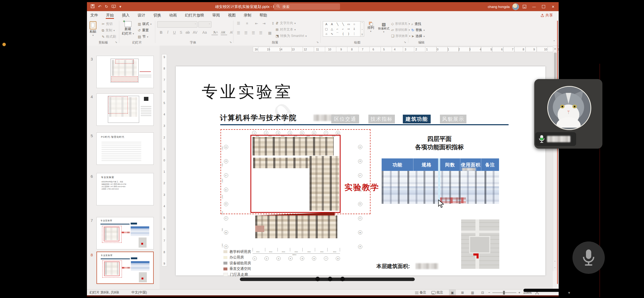  Describe the element at coordinates (362, 29) in the screenshot. I see `shapes-gallery-scrollbar: ⌃⌄⊽` at that location.